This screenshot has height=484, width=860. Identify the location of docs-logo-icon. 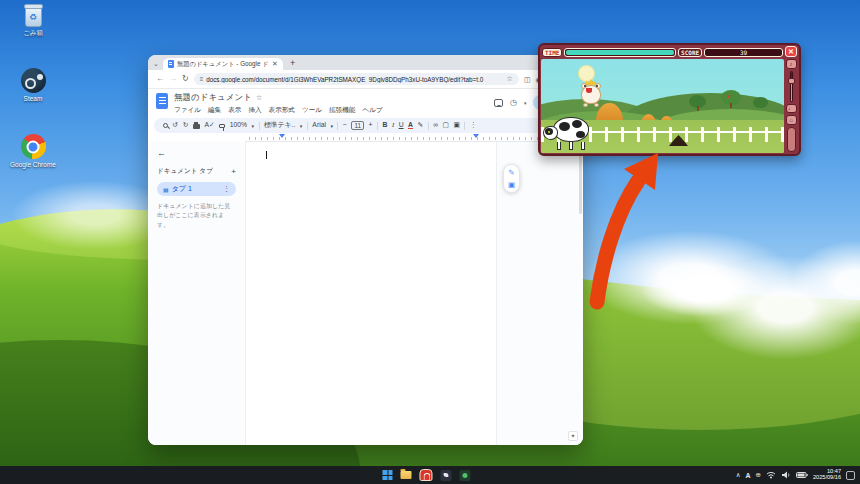
(162, 101).